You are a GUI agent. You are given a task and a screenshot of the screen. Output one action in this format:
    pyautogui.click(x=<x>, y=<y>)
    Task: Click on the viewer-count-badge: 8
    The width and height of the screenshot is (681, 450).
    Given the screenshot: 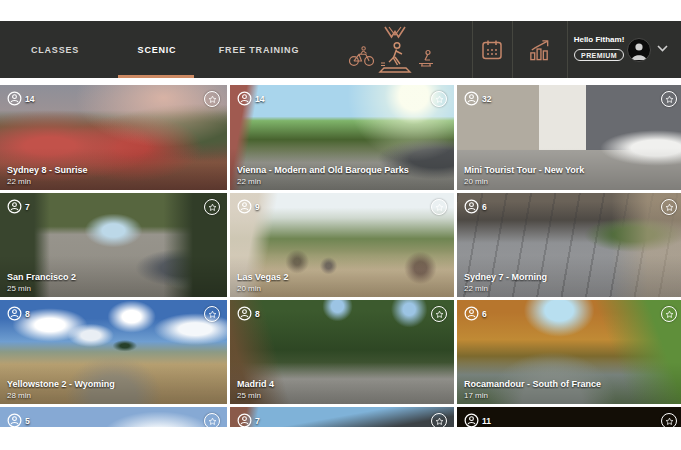 What is the action you would take?
    pyautogui.click(x=248, y=314)
    